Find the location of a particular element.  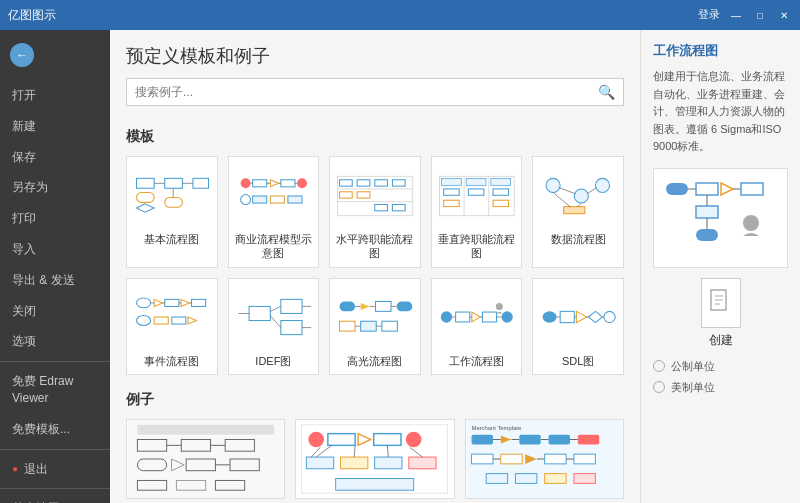

template-label-event: 事件流程图 is located at coordinates (172, 361).